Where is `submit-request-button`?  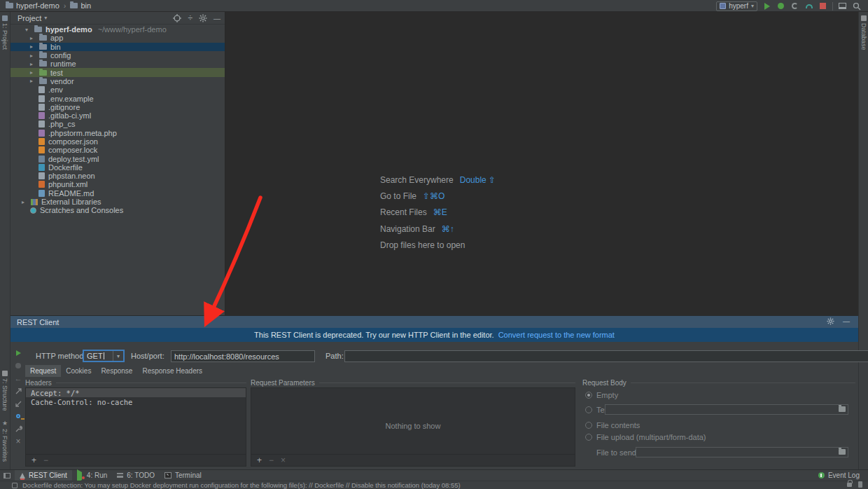 submit-request-button is located at coordinates (18, 353).